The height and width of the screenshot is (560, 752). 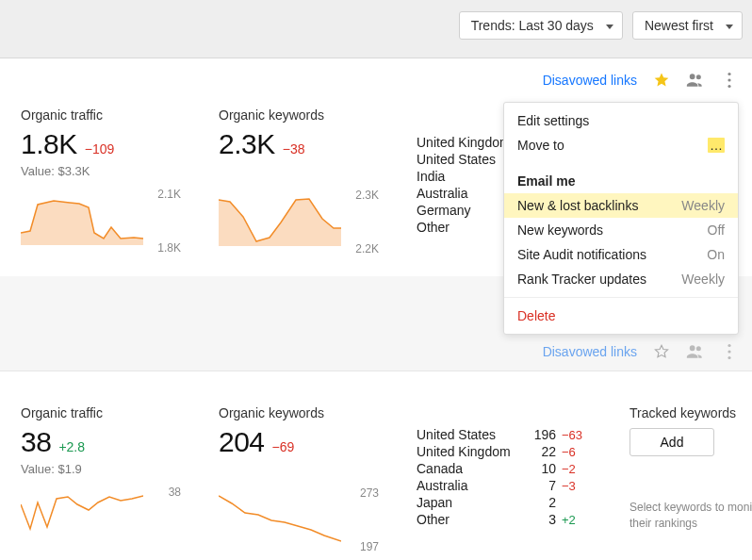 What do you see at coordinates (544, 435) in the screenshot?
I see `country-value: 196` at bounding box center [544, 435].